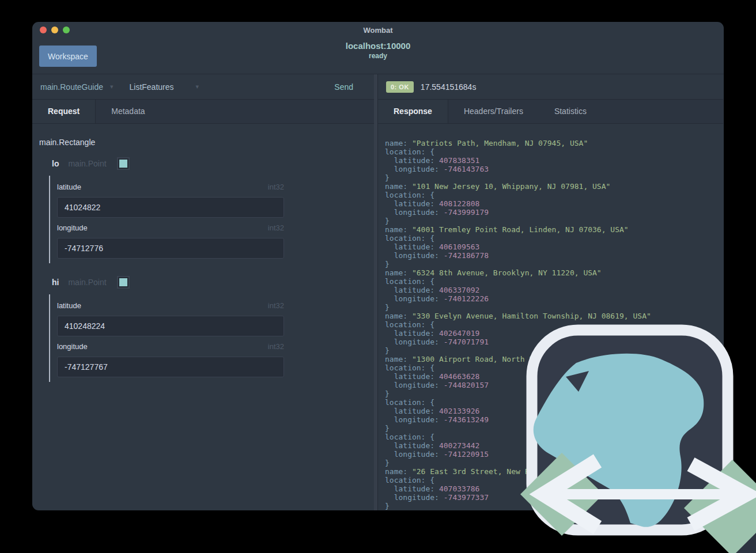 The image size is (756, 553). I want to click on minimize-button, so click(55, 30).